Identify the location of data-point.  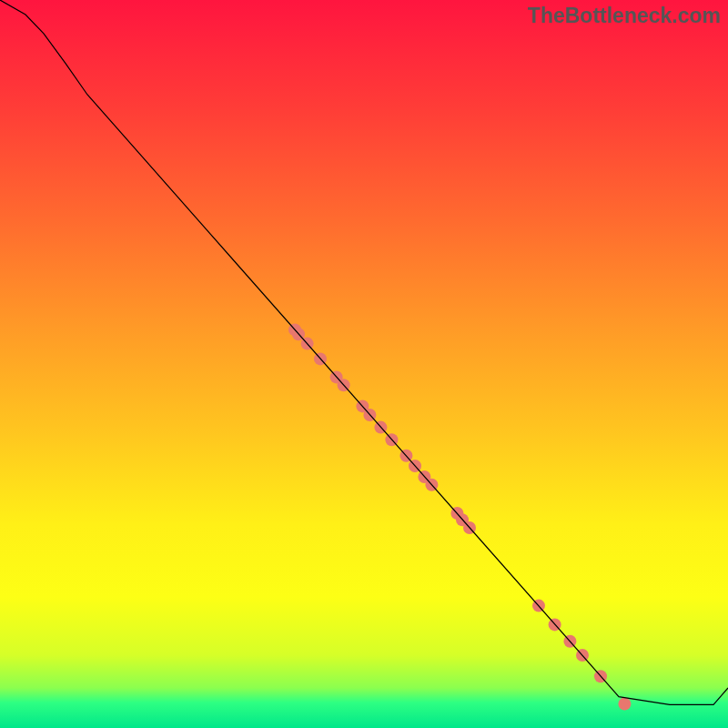
(624, 704).